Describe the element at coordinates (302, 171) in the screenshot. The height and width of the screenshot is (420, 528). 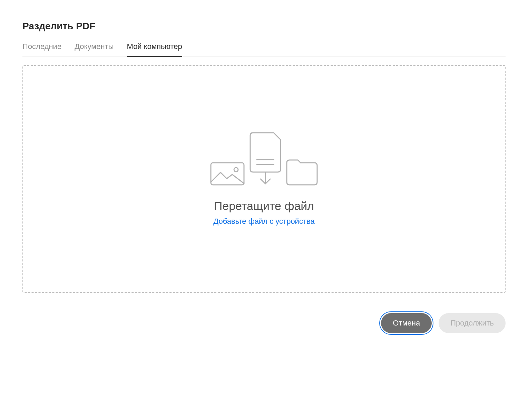
I see `folder-icon` at that location.